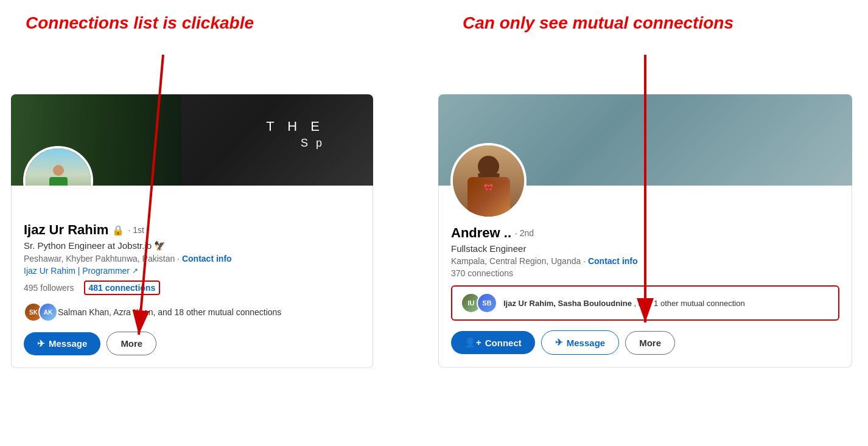 Image resolution: width=868 pixels, height=446 pixels. What do you see at coordinates (481, 233) in the screenshot?
I see `right-profile-name: Andrew ..` at bounding box center [481, 233].